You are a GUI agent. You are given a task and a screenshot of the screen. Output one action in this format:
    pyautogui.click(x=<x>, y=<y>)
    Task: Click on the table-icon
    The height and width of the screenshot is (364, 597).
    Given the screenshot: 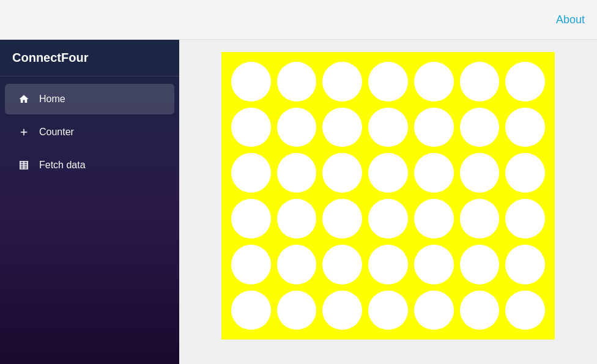 What is the action you would take?
    pyautogui.click(x=24, y=165)
    